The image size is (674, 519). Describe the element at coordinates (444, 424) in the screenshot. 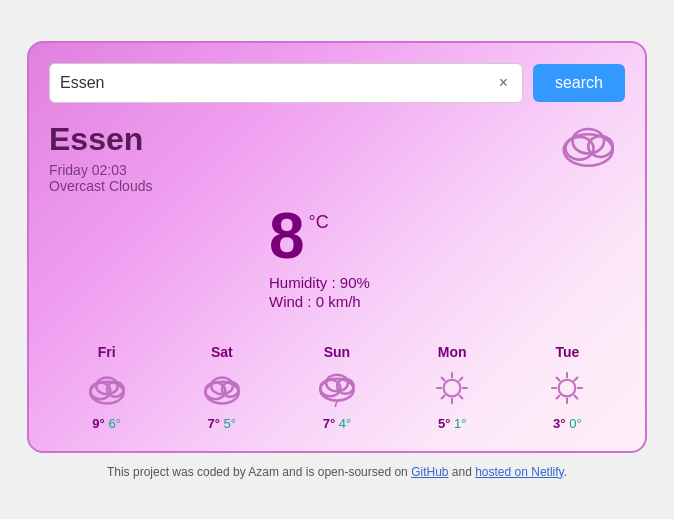

I see `forecast-high: 5°` at that location.